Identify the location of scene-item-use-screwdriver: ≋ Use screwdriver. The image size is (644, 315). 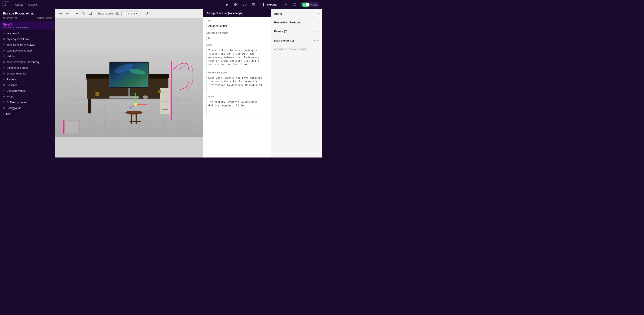
(28, 91).